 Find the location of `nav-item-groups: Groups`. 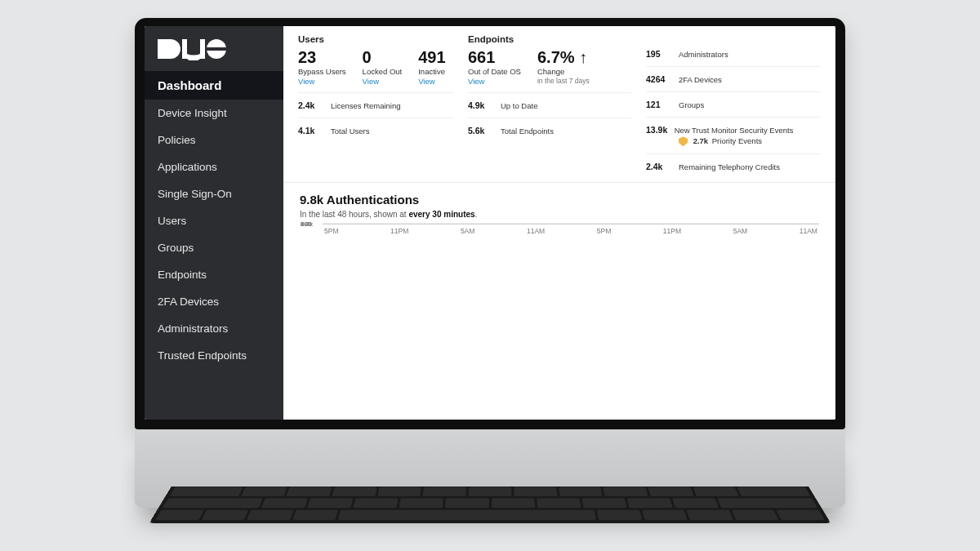

nav-item-groups: Groups is located at coordinates (214, 248).